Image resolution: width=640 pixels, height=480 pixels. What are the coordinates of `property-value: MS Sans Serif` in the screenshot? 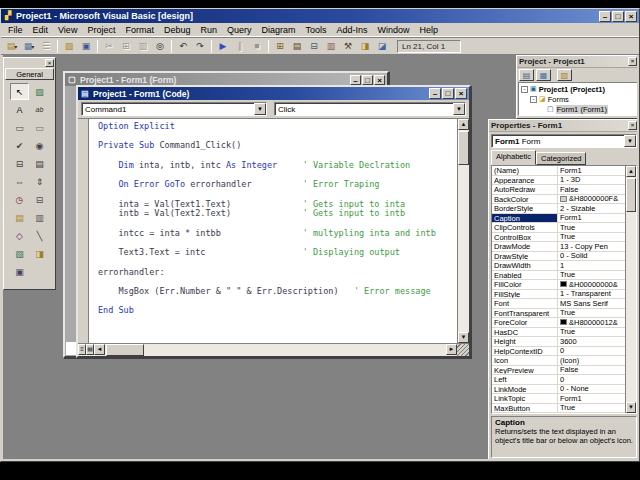 It's located at (592, 304).